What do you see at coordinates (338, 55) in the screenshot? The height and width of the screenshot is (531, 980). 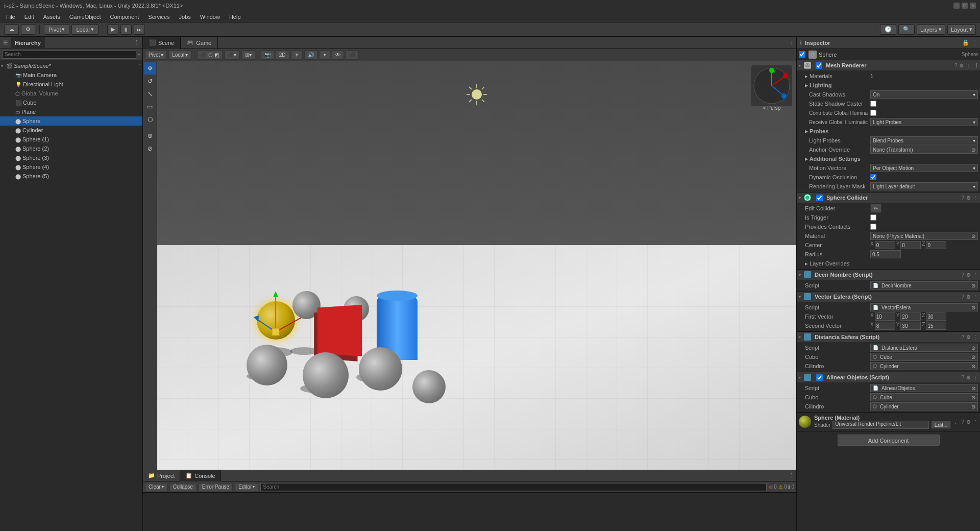 I see `scene-vis-btn: 👁` at bounding box center [338, 55].